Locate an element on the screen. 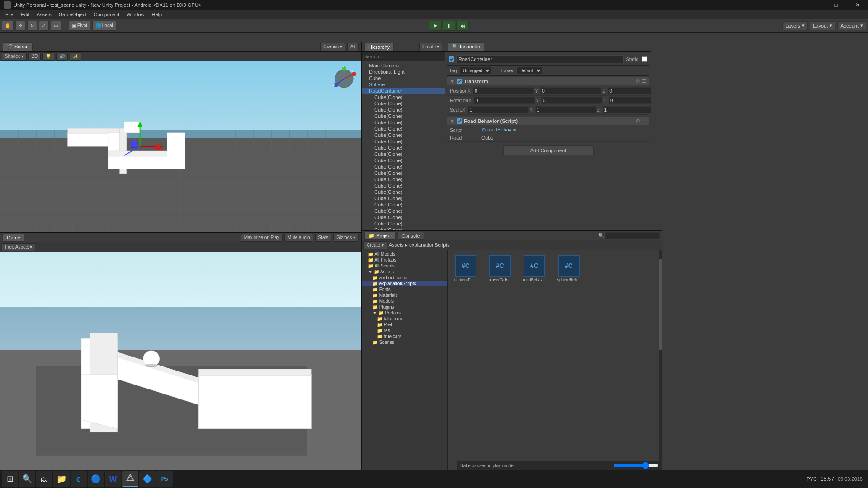 This screenshot has height=488, width=868. unity-taskbar is located at coordinates (130, 479).